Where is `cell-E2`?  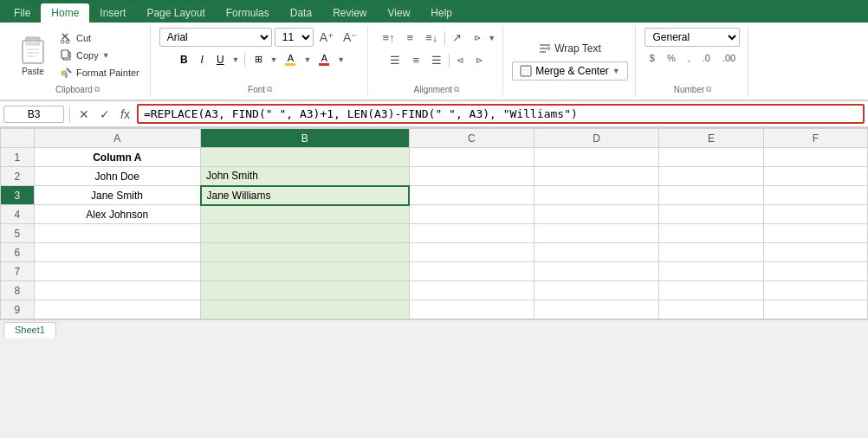 cell-E2 is located at coordinates (711, 177).